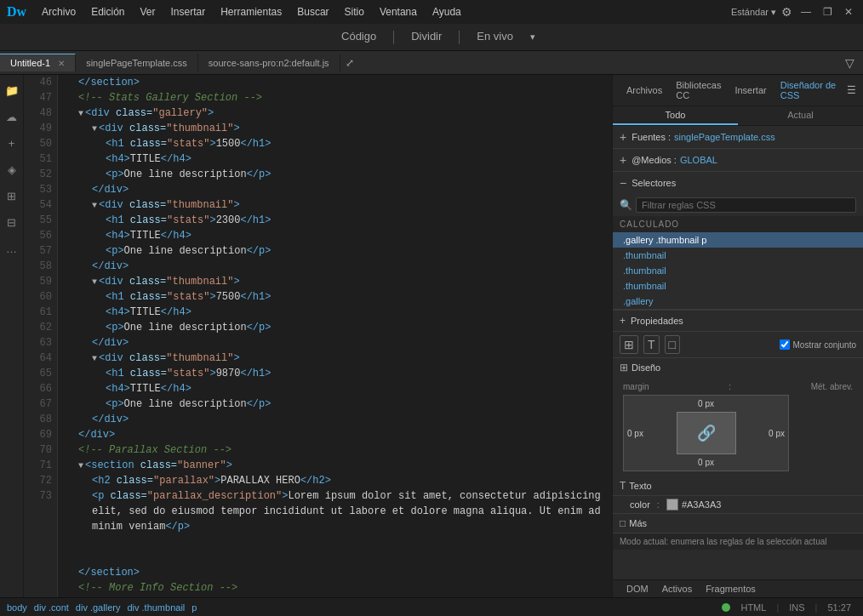 This screenshot has width=863, height=616. I want to click on breadcrumb-body: body, so click(17, 607).